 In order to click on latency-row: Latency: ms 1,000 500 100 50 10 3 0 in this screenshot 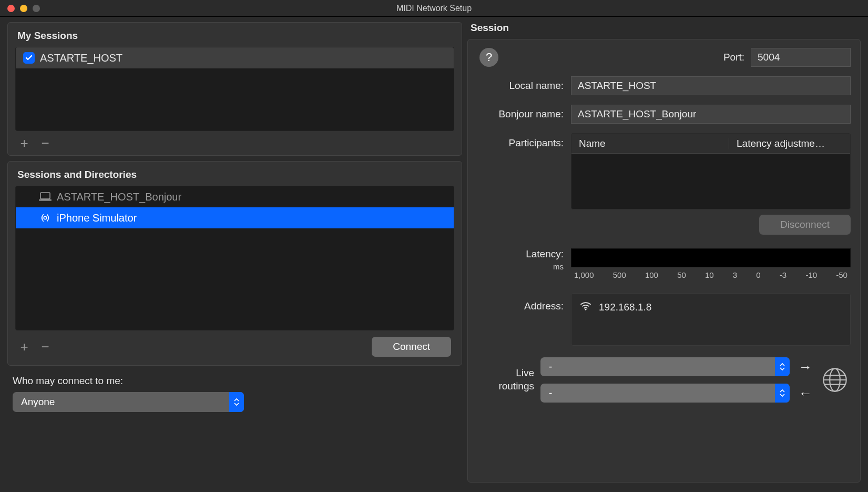, I will do `click(661, 264)`.